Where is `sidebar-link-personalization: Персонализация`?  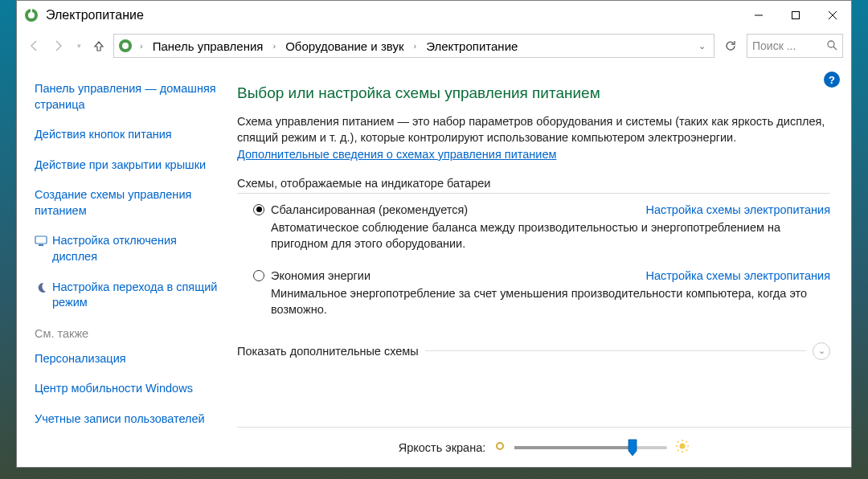
sidebar-link-personalization: Персонализация is located at coordinates (126, 359).